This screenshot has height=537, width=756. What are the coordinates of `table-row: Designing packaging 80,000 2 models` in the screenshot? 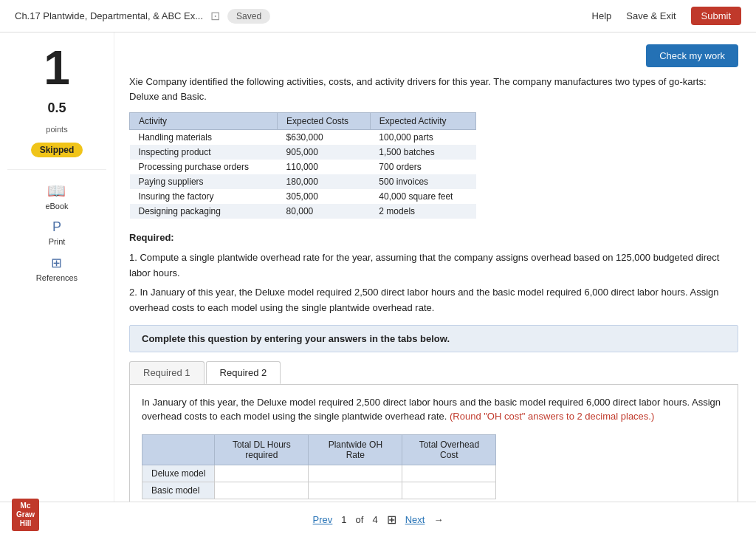 It's located at (303, 211).